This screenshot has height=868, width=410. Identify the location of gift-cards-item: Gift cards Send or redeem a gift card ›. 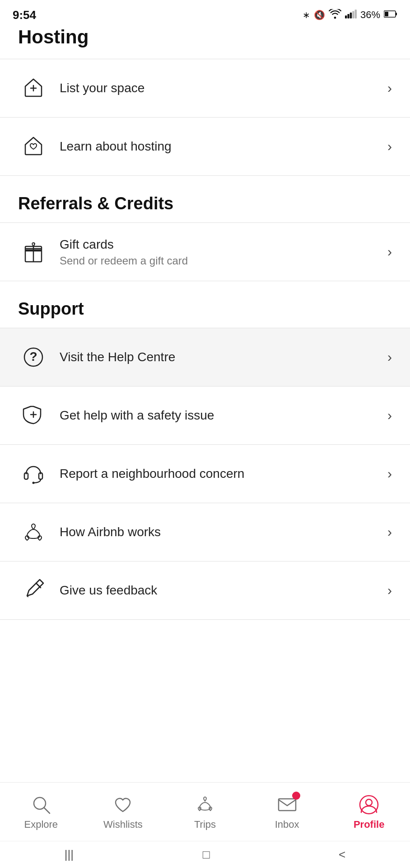
(205, 252).